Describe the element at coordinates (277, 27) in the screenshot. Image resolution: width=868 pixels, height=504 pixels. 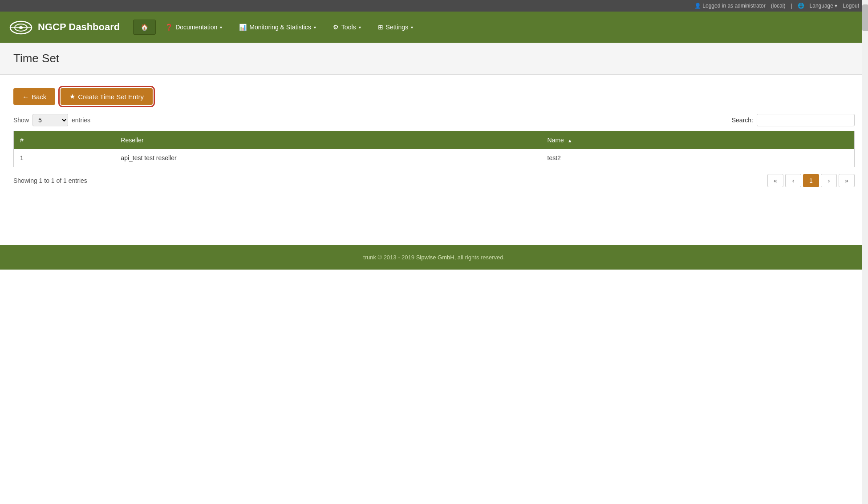
I see `main-nav: 🏠 ❓ Documentation ▾ 📊 Monitoring & Stati…` at that location.